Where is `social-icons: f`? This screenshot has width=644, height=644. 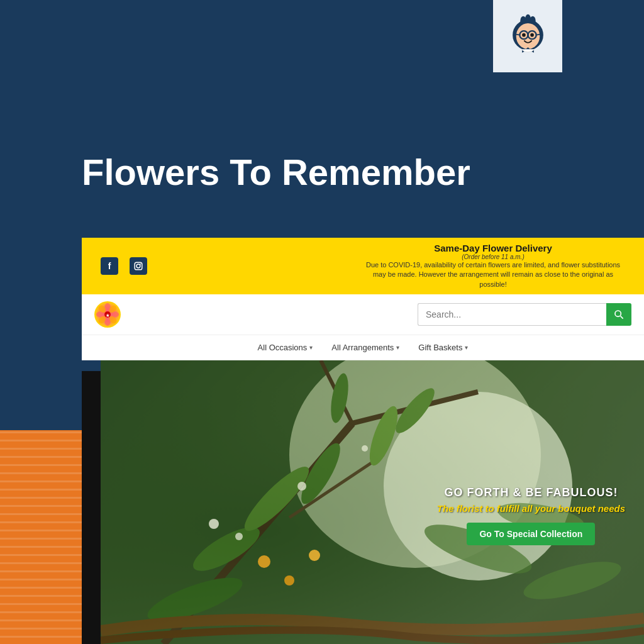 social-icons: f is located at coordinates (124, 266).